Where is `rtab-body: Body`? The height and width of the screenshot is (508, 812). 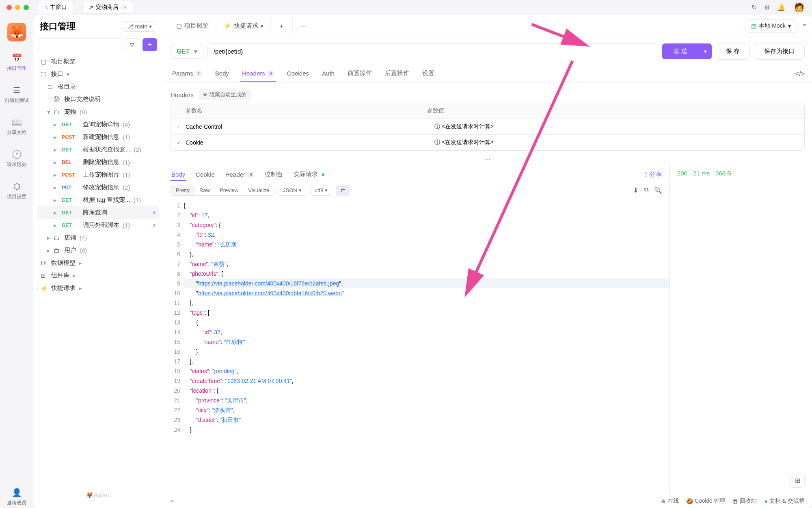
rtab-body: Body is located at coordinates (222, 74).